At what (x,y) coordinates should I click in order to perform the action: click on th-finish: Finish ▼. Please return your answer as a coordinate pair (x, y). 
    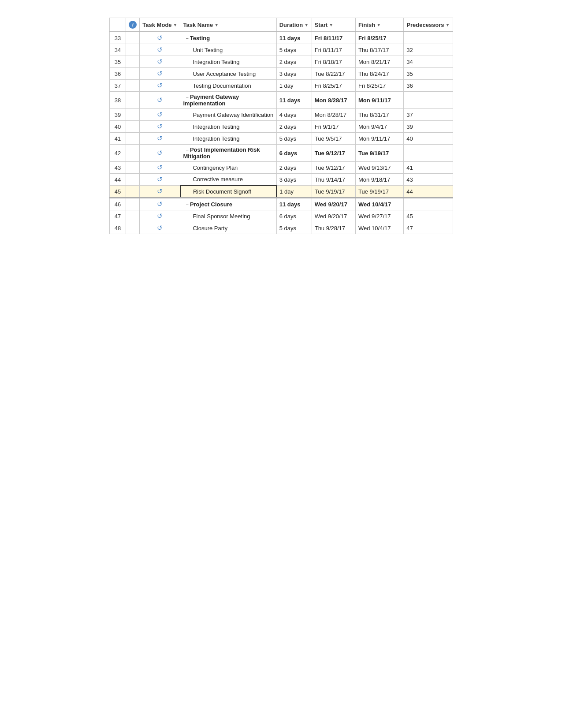
    Looking at the image, I should click on (380, 25).